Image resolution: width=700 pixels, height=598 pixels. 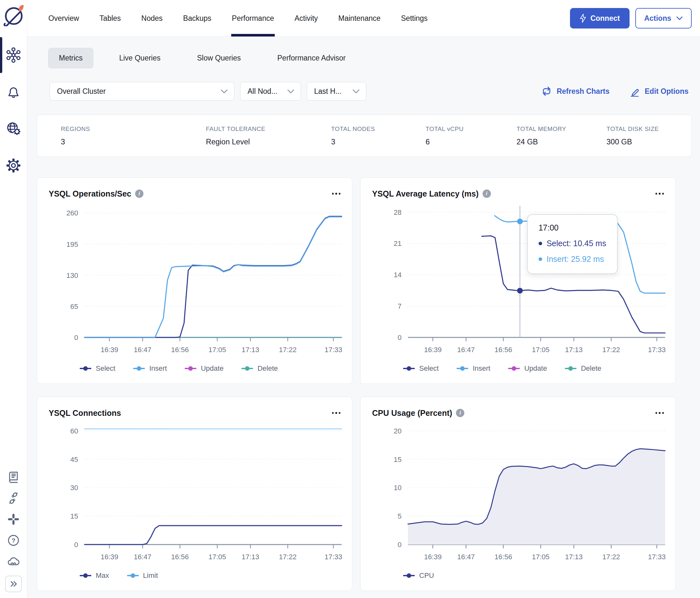 I want to click on tab-overview: Overview, so click(x=64, y=18).